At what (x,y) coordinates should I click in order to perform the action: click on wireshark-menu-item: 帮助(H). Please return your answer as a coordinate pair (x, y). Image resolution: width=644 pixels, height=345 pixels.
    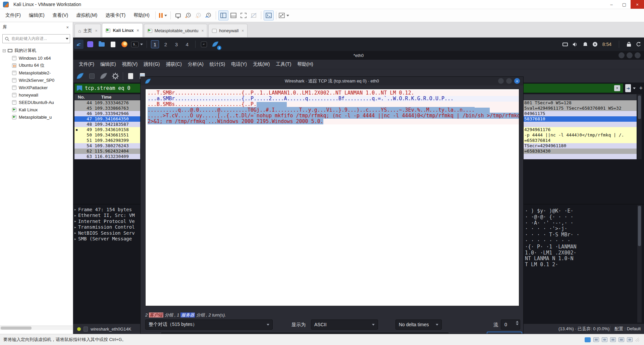
    Looking at the image, I should click on (305, 64).